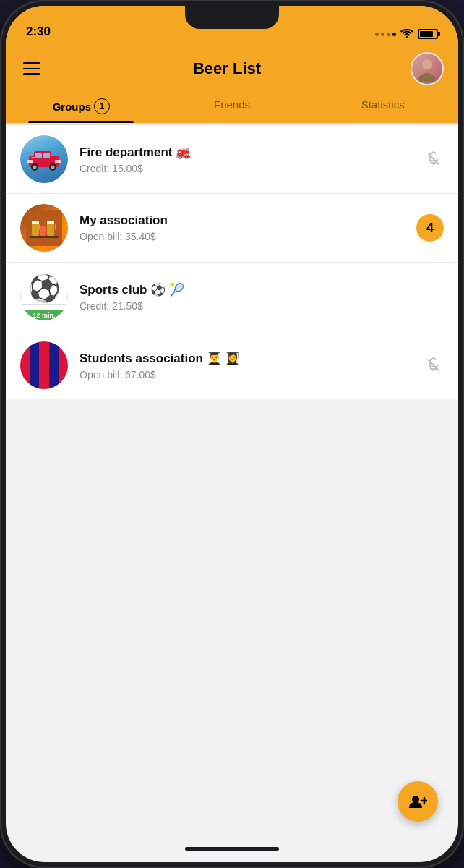  Describe the element at coordinates (257, 289) in the screenshot. I see `item-name: Sports club ⚽ 🎾` at that location.